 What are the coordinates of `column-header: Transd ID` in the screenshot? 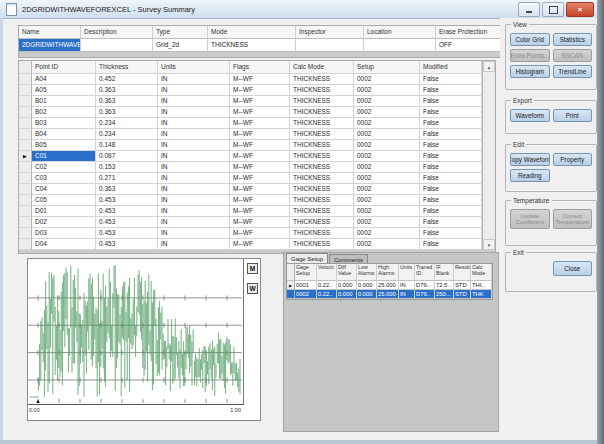 It's located at (425, 272).